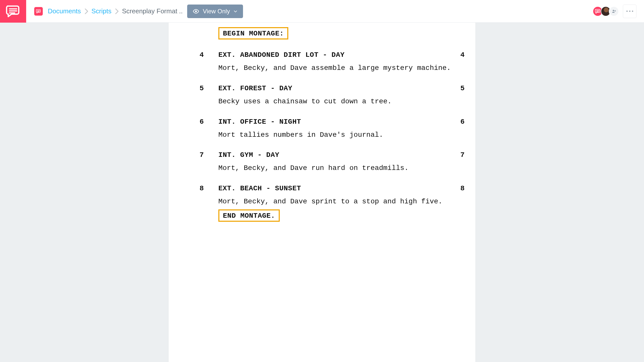 This screenshot has width=644, height=362. Describe the element at coordinates (336, 189) in the screenshot. I see `scene-heading: EXT. BEACH - SUNSET` at that location.